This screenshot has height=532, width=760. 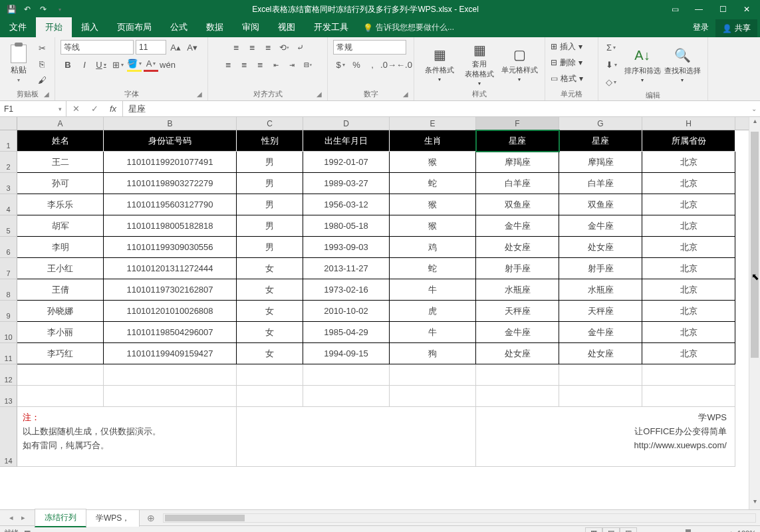 What do you see at coordinates (170, 354) in the screenshot?
I see `cell: 110101199409159427` at bounding box center [170, 354].